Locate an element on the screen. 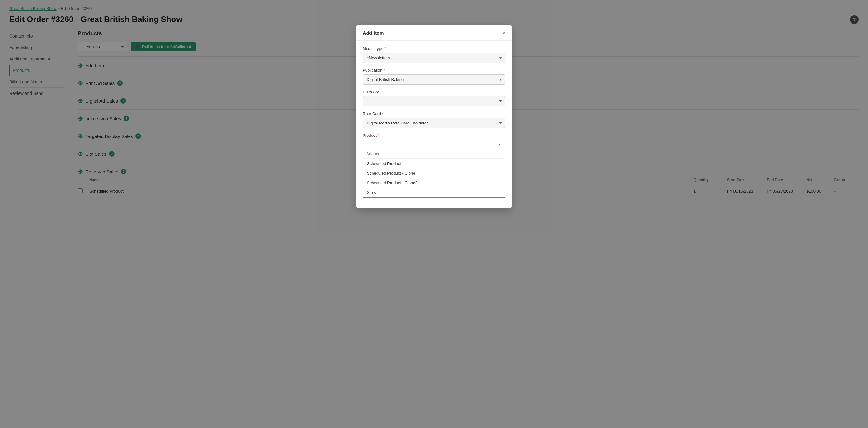 Image resolution: width=868 pixels, height=428 pixels. product-dropdown-wrapper: ▼ Scheduled Product Scheduled Product - … is located at coordinates (434, 169).